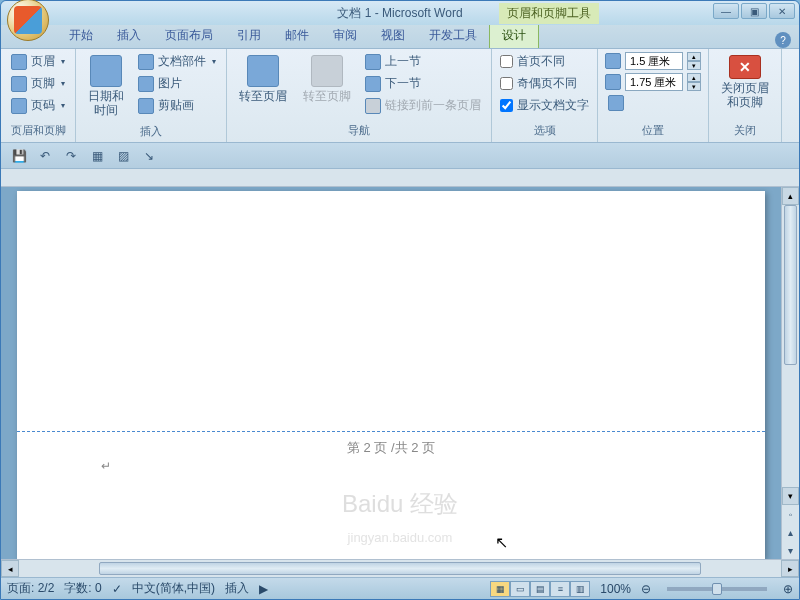 Image resolution: width=800 pixels, height=600 pixels. I want to click on help-button: ?, so click(783, 40).